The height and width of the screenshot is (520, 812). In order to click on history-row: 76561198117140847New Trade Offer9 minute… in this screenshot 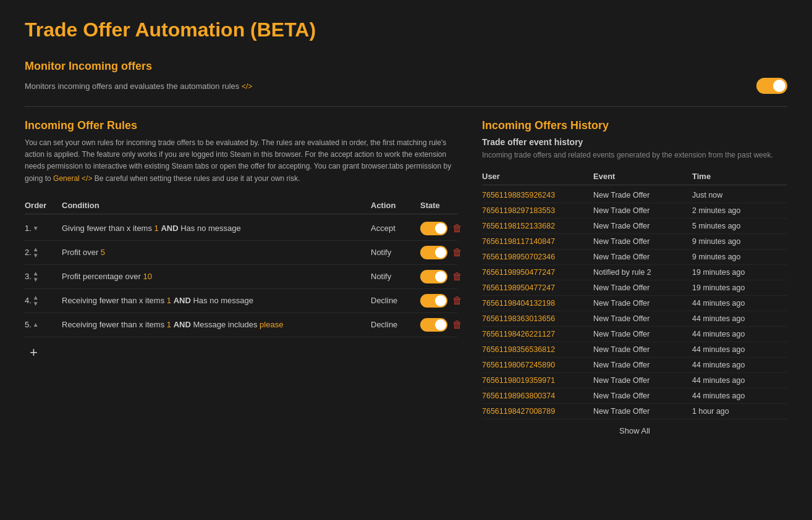, I will do `click(635, 242)`.